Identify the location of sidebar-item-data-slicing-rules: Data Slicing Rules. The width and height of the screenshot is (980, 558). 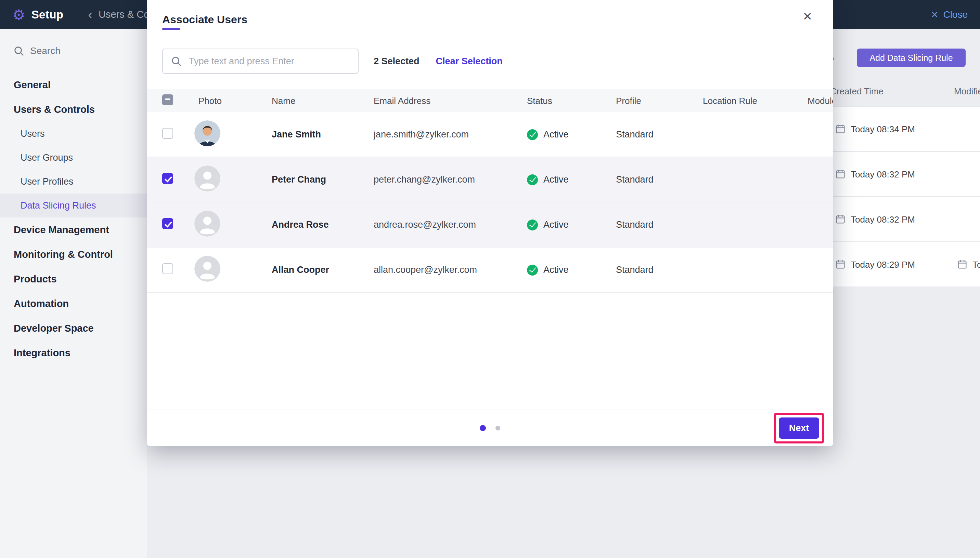
(74, 205).